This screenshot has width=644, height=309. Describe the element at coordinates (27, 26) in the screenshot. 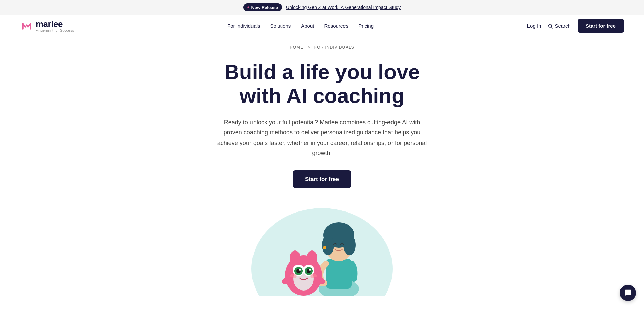

I see `logo-icon` at that location.